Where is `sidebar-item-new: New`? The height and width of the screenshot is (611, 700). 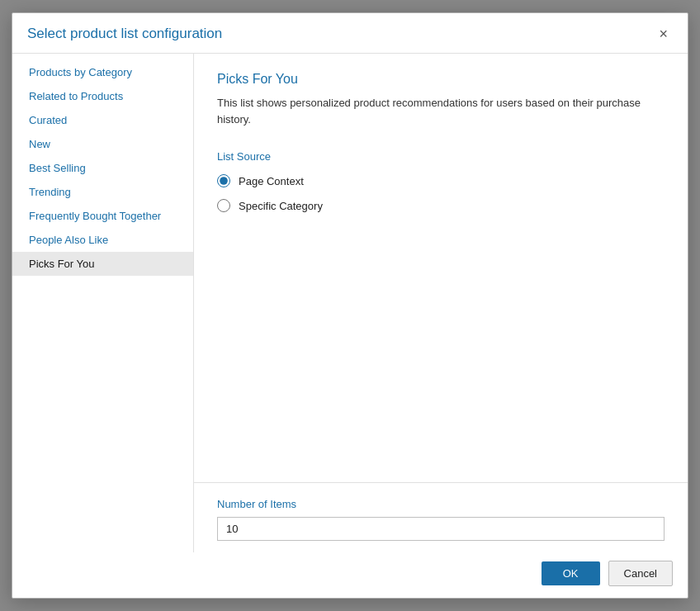
sidebar-item-new: New is located at coordinates (102, 144).